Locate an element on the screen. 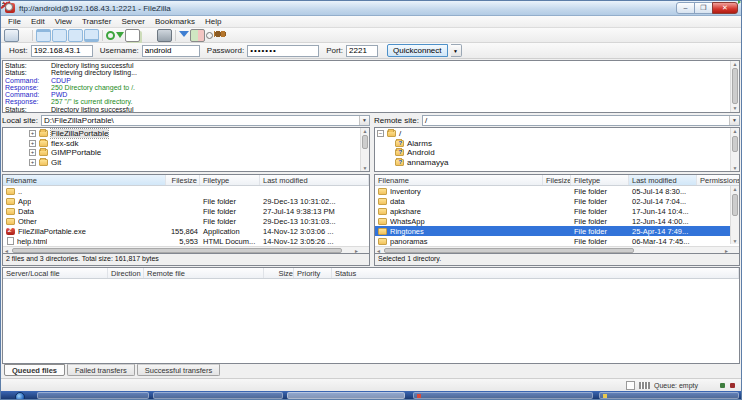  remote-tree-item: Alarms is located at coordinates (553, 144).